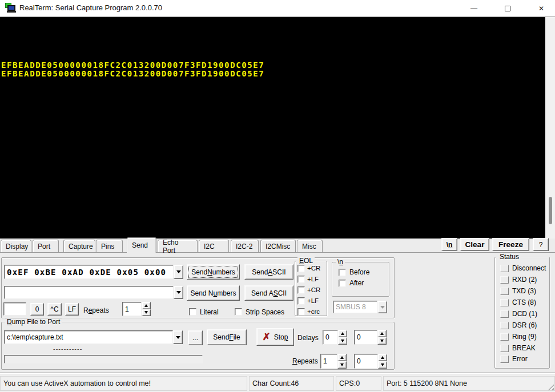  I want to click on dcd-led, so click(505, 314).